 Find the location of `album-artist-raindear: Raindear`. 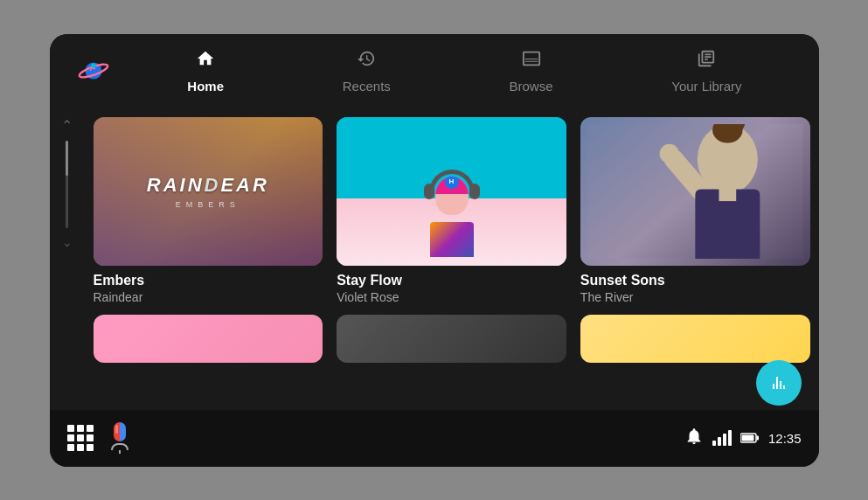

album-artist-raindear: Raindear is located at coordinates (208, 297).